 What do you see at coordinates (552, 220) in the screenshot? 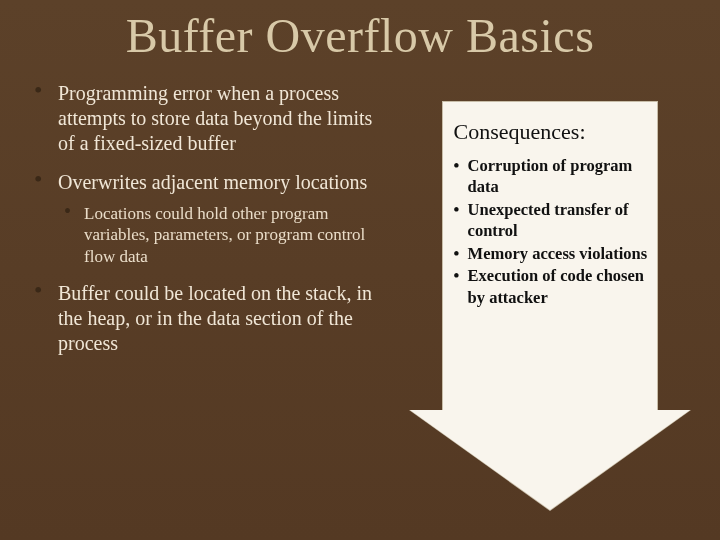
I see `consequence-item: Unexpected transfer of control` at bounding box center [552, 220].